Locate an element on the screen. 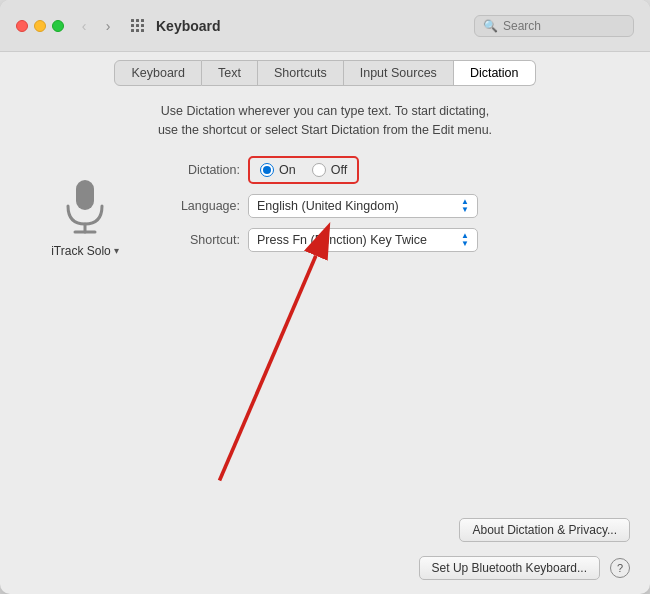 The width and height of the screenshot is (650, 594). back-arrow: ‹ is located at coordinates (84, 26).